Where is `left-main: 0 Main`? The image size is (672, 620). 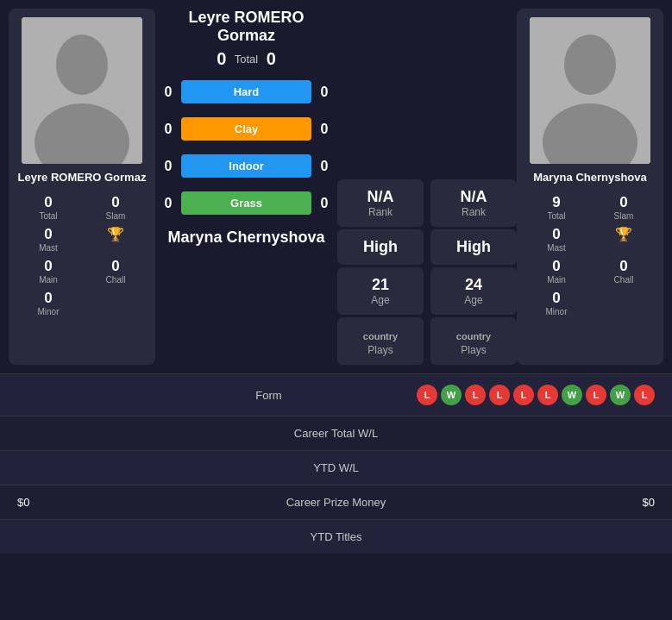
left-main: 0 Main is located at coordinates (48, 271).